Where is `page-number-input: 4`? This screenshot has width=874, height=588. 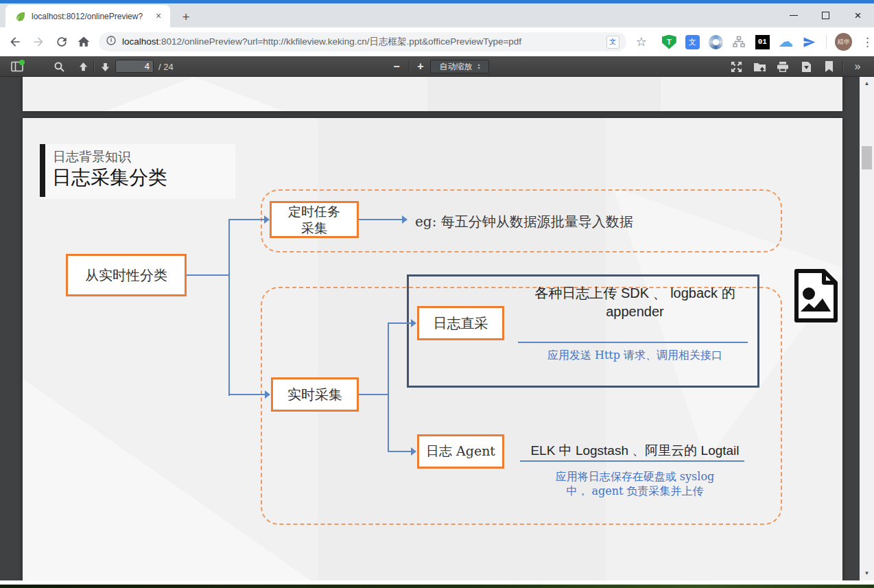
page-number-input: 4 is located at coordinates (134, 66).